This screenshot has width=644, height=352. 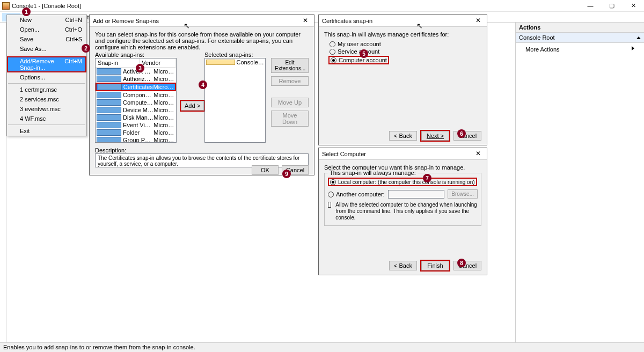 What do you see at coordinates (136, 55) in the screenshot?
I see `available-label: Available snap-ins:` at bounding box center [136, 55].